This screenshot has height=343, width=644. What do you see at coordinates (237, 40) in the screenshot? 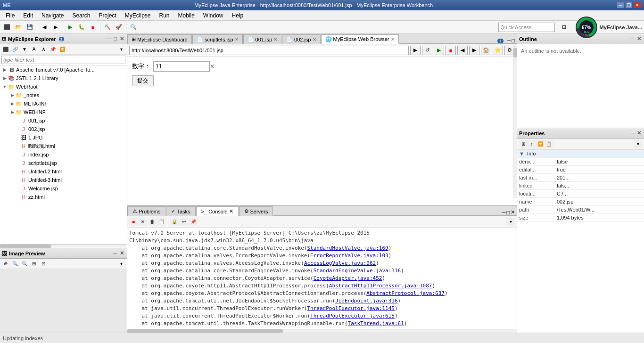
I see `tab-scriptlets-close: ✕` at bounding box center [237, 40].